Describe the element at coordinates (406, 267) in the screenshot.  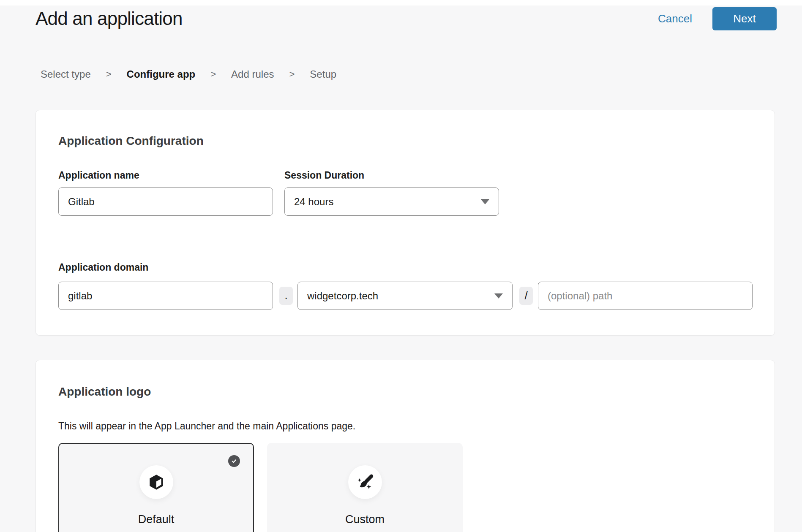
I see `application-domain-label: Application domain` at that location.